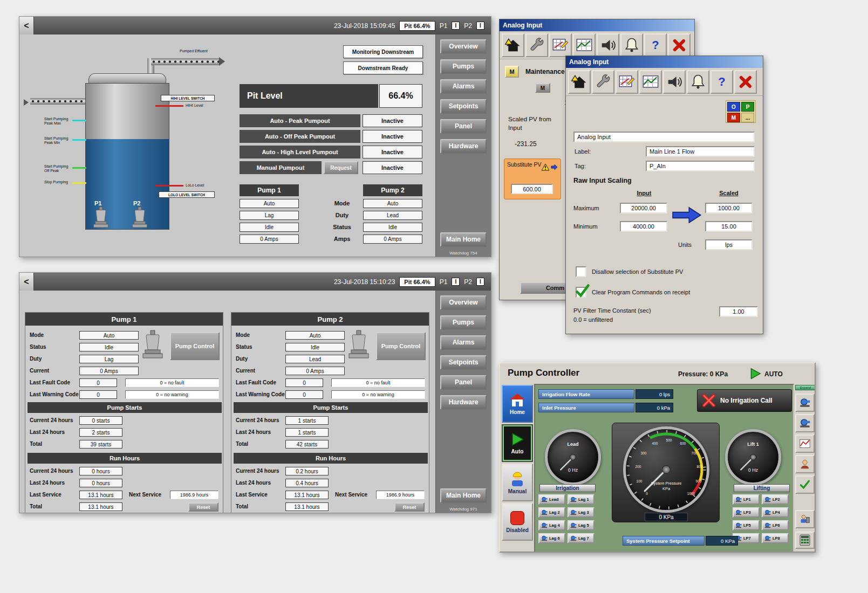 This screenshot has width=868, height=593. I want to click on irrigation-pump-button: Lag 7, so click(581, 538).